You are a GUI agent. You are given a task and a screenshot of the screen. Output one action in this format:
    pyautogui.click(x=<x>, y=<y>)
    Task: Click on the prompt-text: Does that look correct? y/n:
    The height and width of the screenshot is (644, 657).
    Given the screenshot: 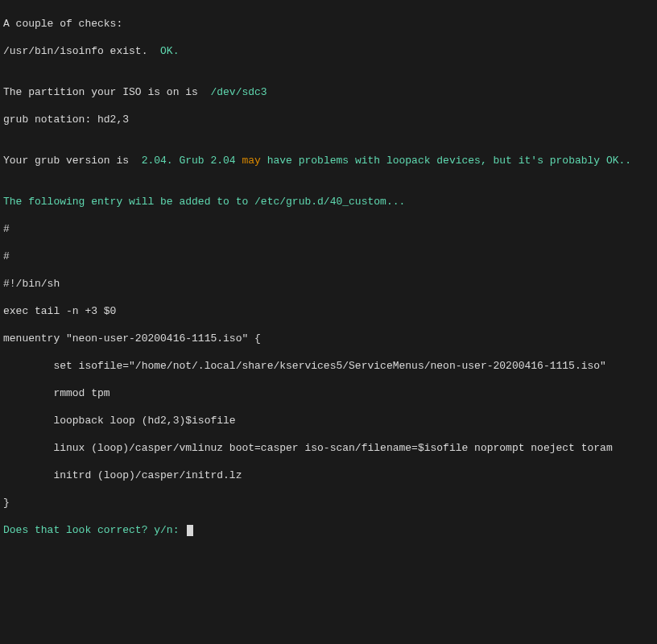 What is the action you would take?
    pyautogui.click(x=94, y=530)
    